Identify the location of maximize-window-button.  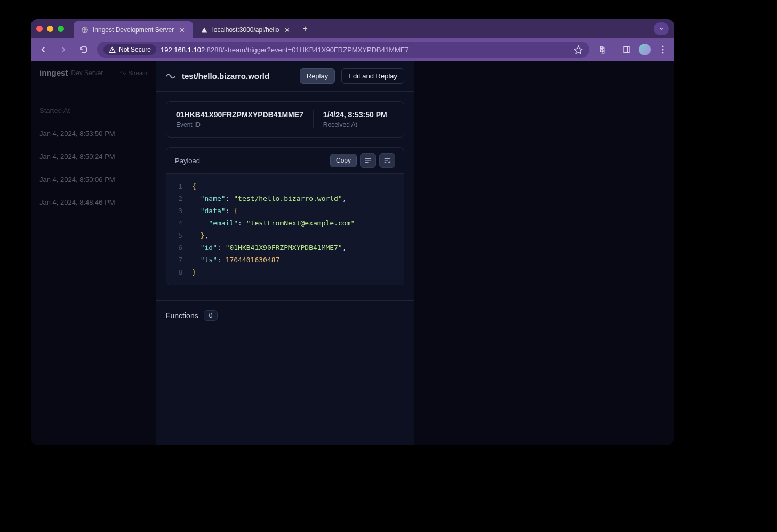
(61, 29).